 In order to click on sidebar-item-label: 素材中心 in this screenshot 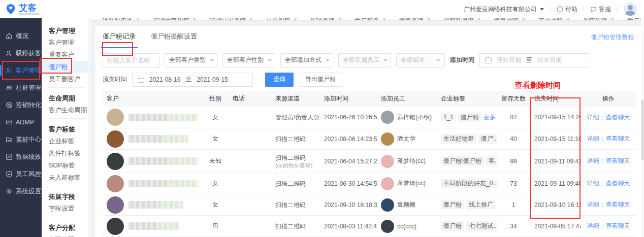, I will do `click(28, 140)`.